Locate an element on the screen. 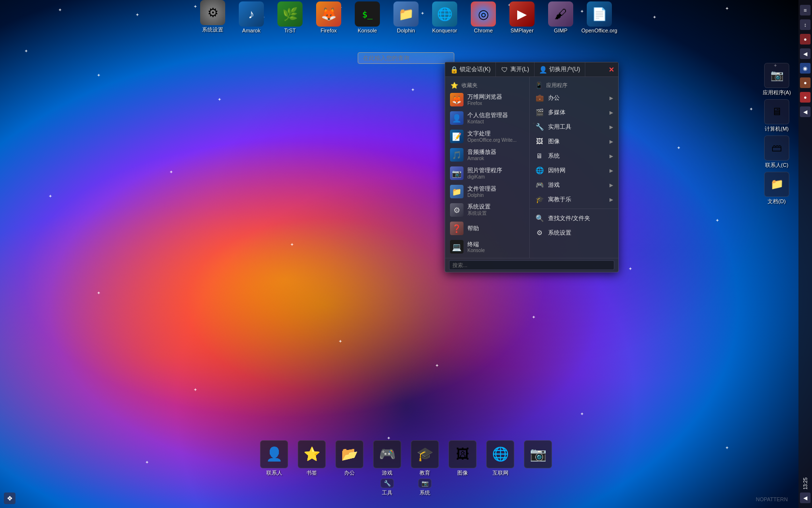 Image resolution: width=812 pixels, height=508 pixels. sidebar-icon-6: ● is located at coordinates (805, 83).